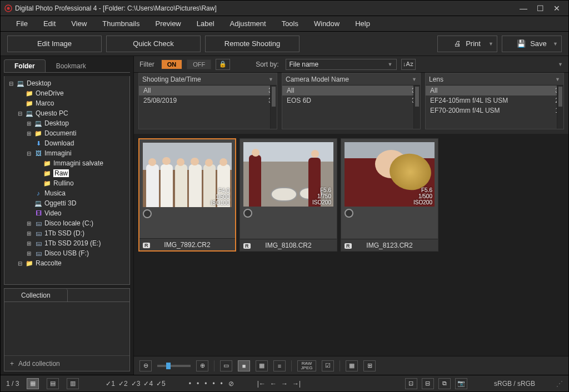  Describe the element at coordinates (53, 384) in the screenshot. I see `layout-split-button: ▤` at that location.